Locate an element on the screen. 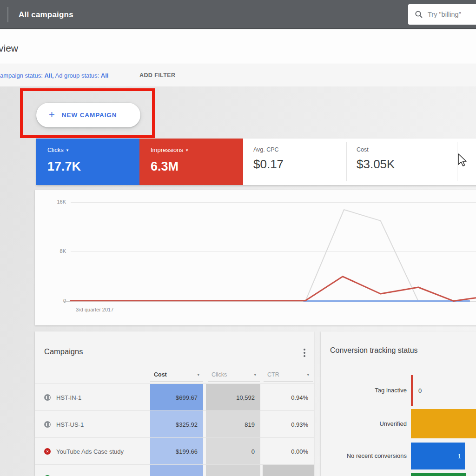 This screenshot has width=476, height=476. cost-value: $3.05K is located at coordinates (376, 165).